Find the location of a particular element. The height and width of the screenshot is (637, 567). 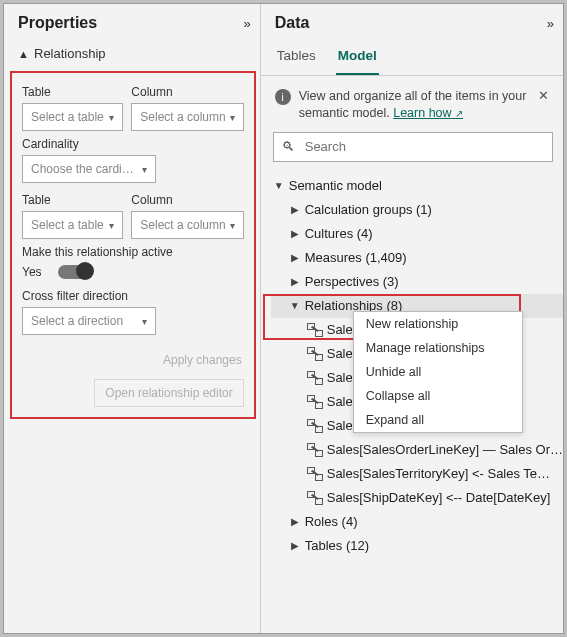

column2-dropdown: Select a column ▾ is located at coordinates (187, 225).